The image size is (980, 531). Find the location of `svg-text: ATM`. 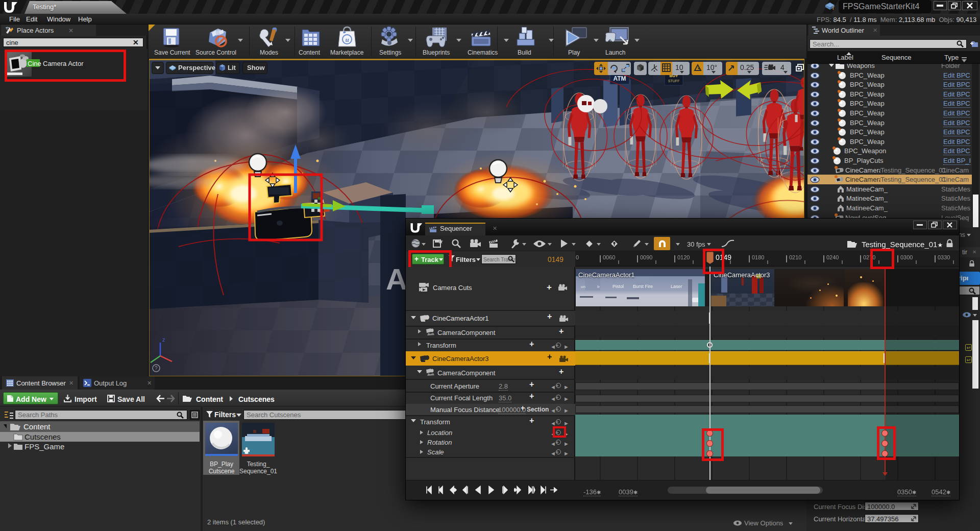

svg-text: ATM is located at coordinates (620, 79).